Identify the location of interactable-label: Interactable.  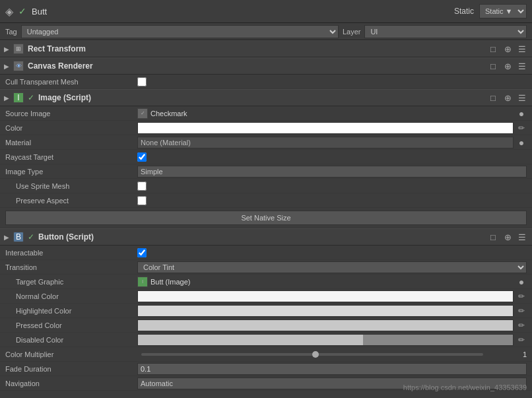
(71, 253).